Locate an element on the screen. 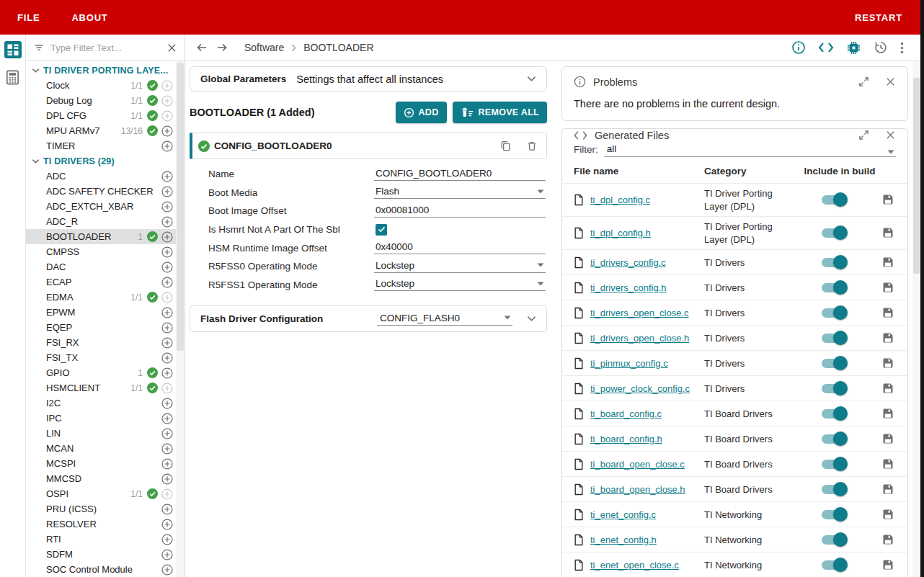 This screenshot has height=577, width=924. sidebar-item-clock: Clock1/1 is located at coordinates (101, 85).